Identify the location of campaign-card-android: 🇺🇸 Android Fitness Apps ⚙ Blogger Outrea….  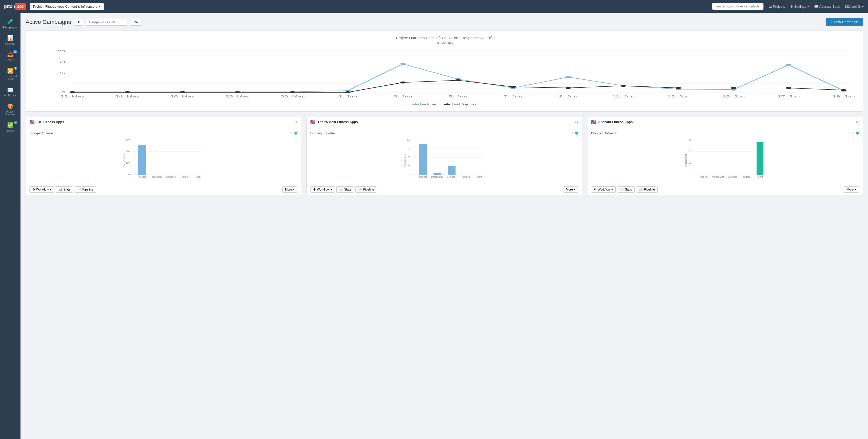
(725, 156).